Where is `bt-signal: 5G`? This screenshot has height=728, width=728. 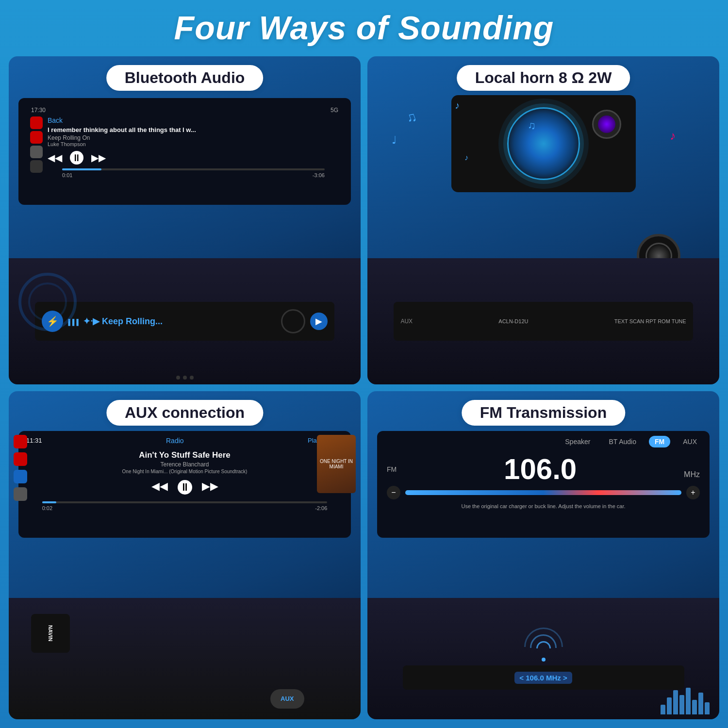 bt-signal: 5G is located at coordinates (334, 110).